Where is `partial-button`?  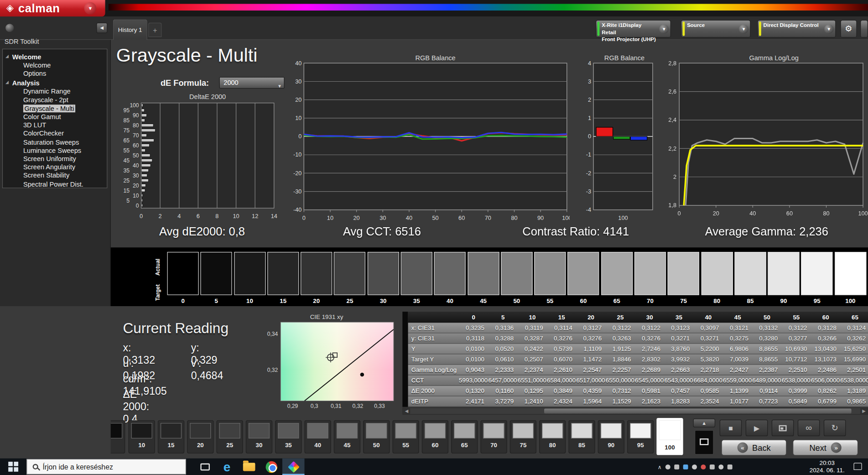
partial-button is located at coordinates (864, 29).